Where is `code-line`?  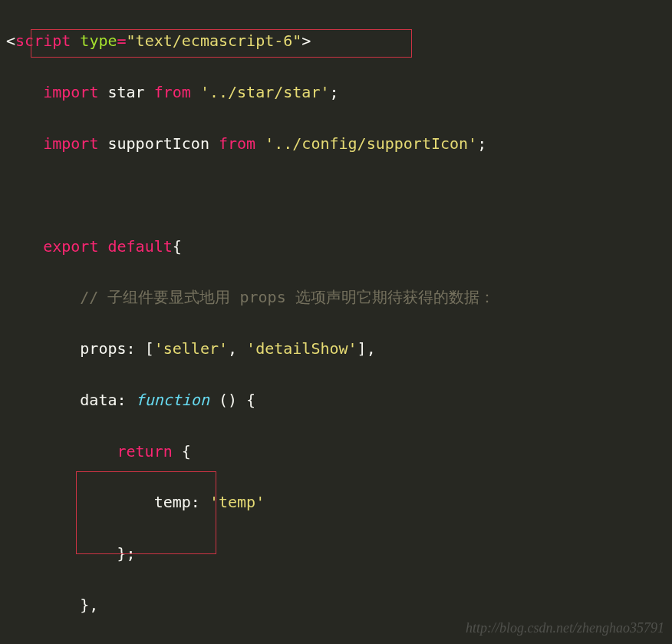
code-line is located at coordinates (339, 195).